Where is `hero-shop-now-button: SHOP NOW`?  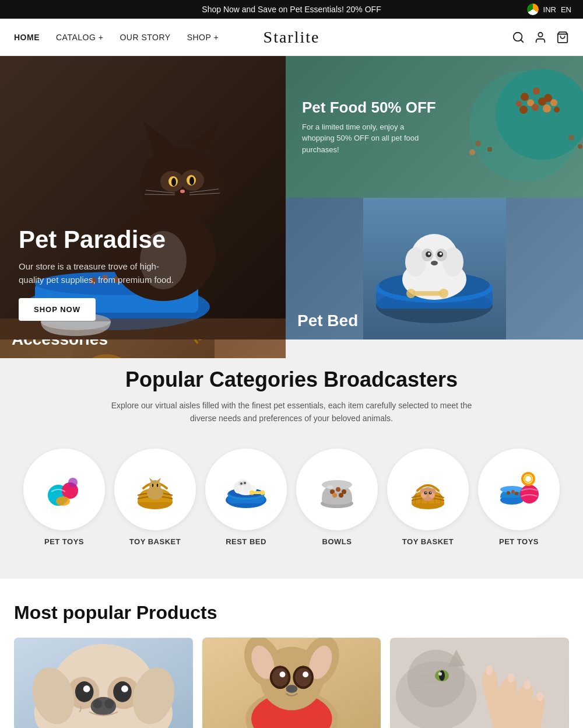
hero-shop-now-button: SHOP NOW is located at coordinates (57, 309).